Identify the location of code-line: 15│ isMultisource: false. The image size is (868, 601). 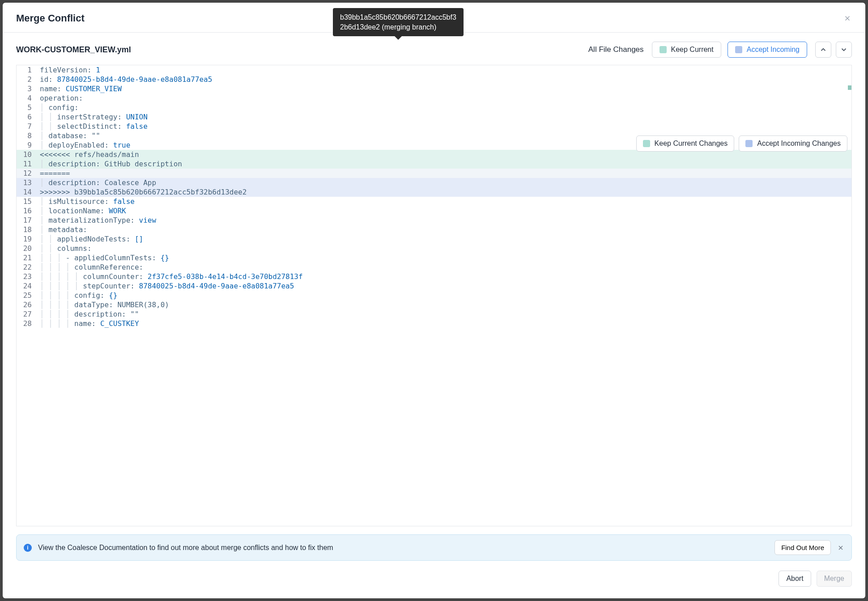
(434, 201).